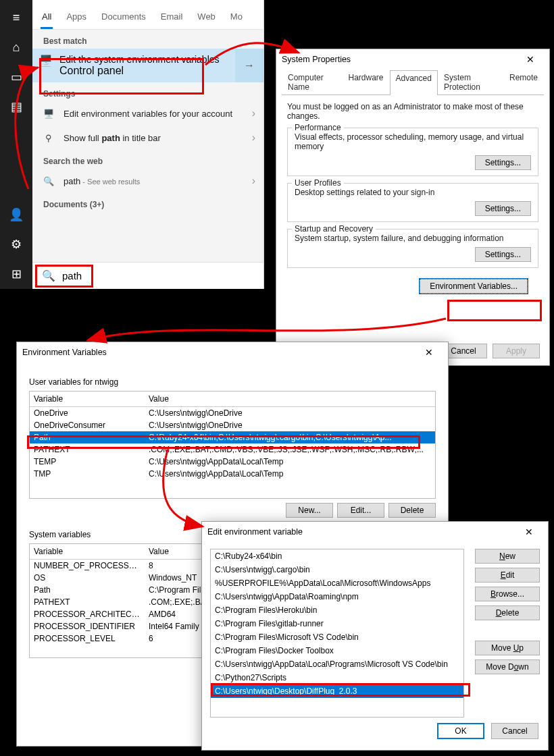 This screenshot has height=756, width=554. What do you see at coordinates (507, 648) in the screenshot?
I see `move-up-button: Move Up` at bounding box center [507, 648].